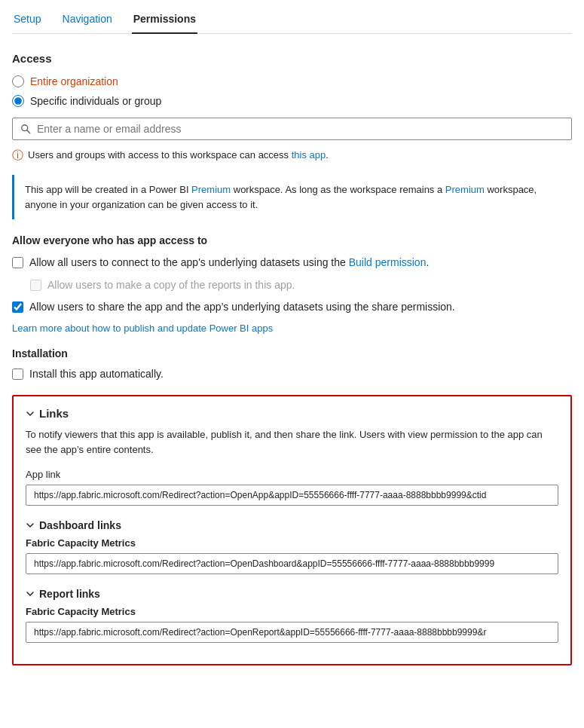 The height and width of the screenshot is (728, 584). I want to click on tabs-nav: Setup Navigation Permissions, so click(292, 17).